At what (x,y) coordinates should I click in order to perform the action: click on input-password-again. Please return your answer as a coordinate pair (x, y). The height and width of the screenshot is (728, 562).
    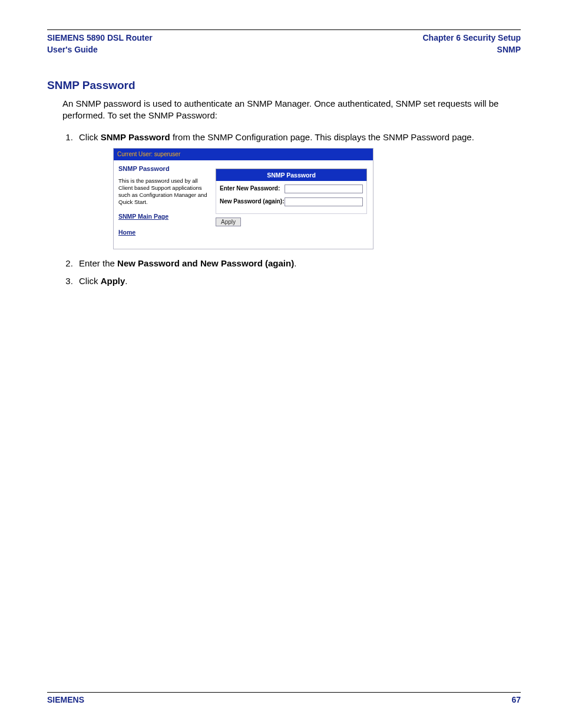
    Looking at the image, I should click on (324, 202).